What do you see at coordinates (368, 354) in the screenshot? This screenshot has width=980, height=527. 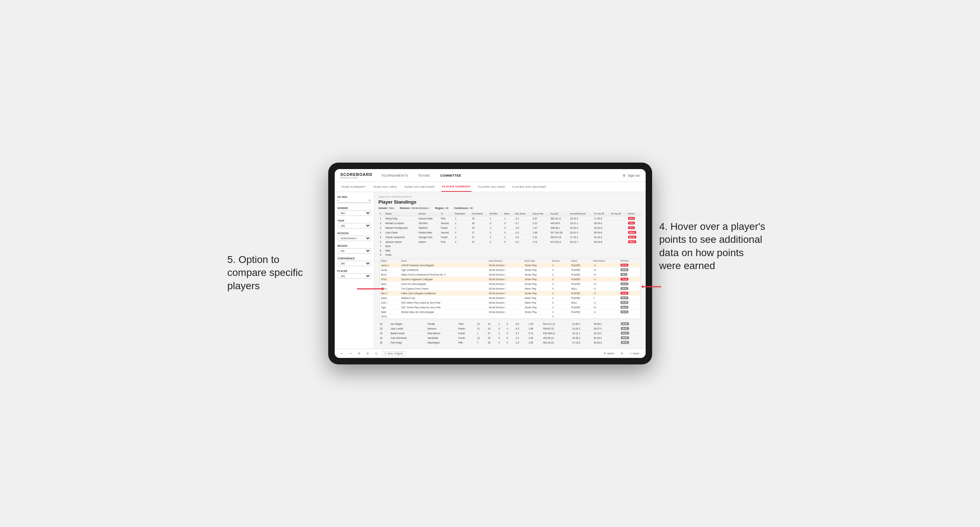 I see `copy-btn: ⧉` at bounding box center [368, 354].